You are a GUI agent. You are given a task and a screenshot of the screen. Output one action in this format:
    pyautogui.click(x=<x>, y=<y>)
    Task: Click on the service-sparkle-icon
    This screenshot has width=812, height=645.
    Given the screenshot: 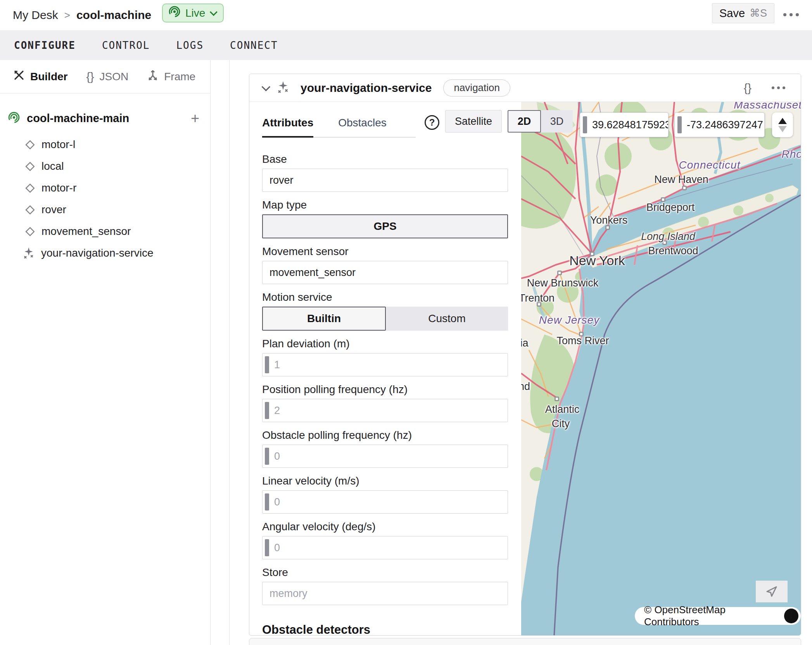 What is the action you would take?
    pyautogui.click(x=29, y=253)
    